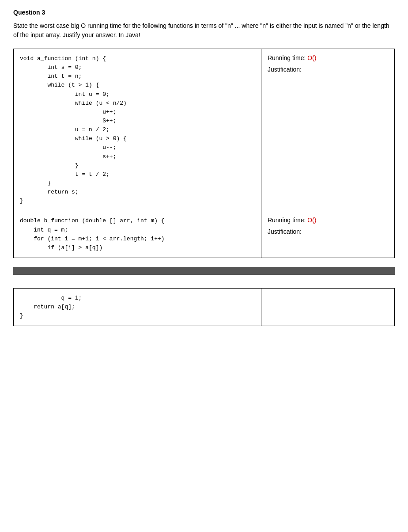 Image resolution: width=408 pixels, height=532 pixels. Describe the element at coordinates (328, 130) in the screenshot. I see `function-a-info-cell: Running time: O() Justification:` at that location.